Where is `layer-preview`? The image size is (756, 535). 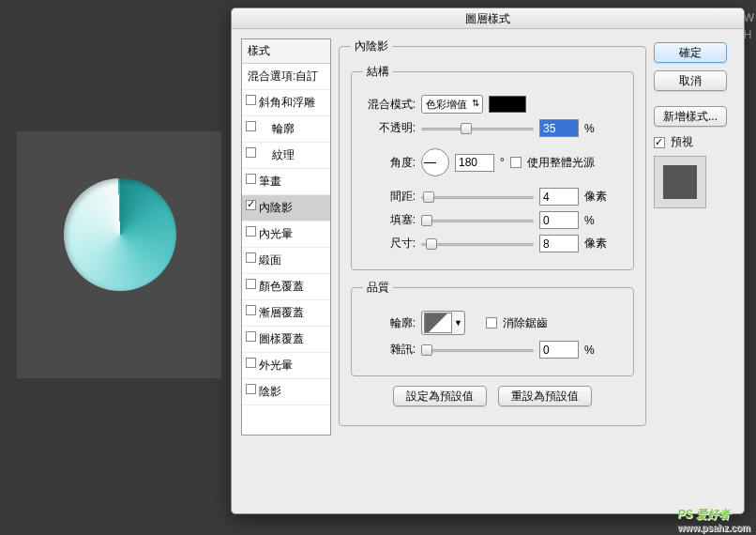
layer-preview is located at coordinates (120, 235).